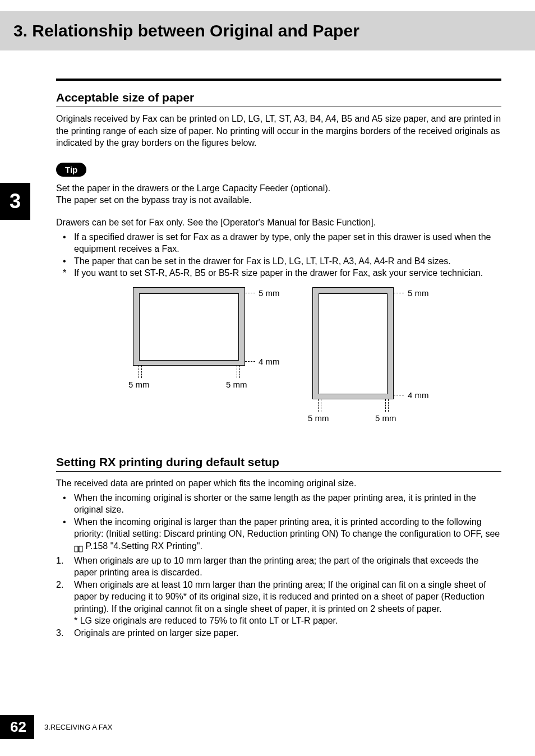 The width and height of the screenshot is (535, 756). Describe the element at coordinates (279, 200) in the screenshot. I see `tip-line2: The paper set on the bypass tray is not …` at that location.